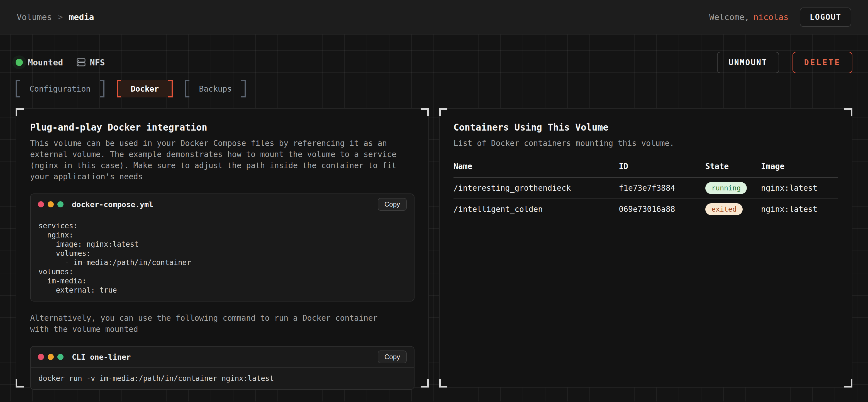 Image resolution: width=868 pixels, height=402 pixels. I want to click on containers-panel-title: Containers Using This Volume, so click(646, 127).